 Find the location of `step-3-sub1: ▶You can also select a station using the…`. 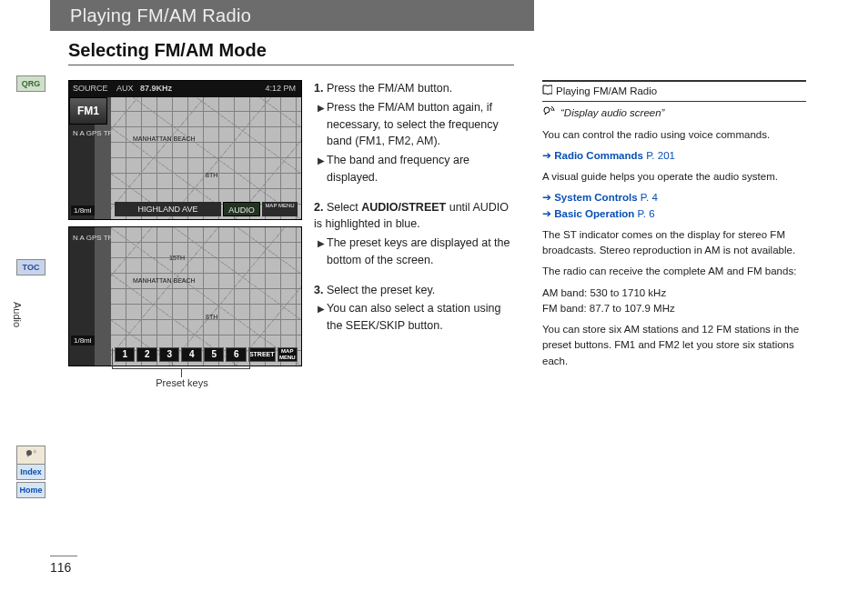

step-3-sub1: ▶You can also select a station using the… is located at coordinates (416, 317).